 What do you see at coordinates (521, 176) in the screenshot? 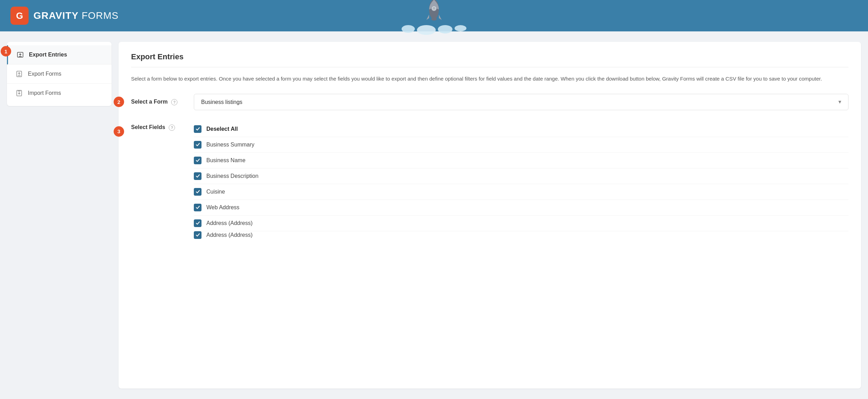
I see `field-item-business-description: Business Description` at bounding box center [521, 176].